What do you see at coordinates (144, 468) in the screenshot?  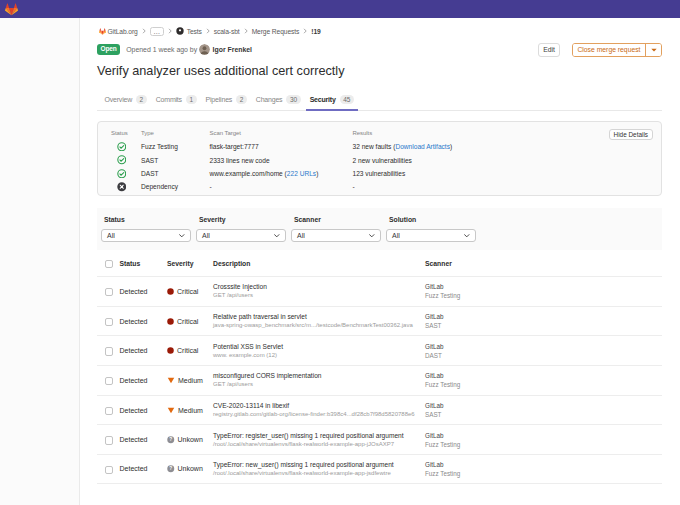 I see `vulnerability-status: Detected` at bounding box center [144, 468].